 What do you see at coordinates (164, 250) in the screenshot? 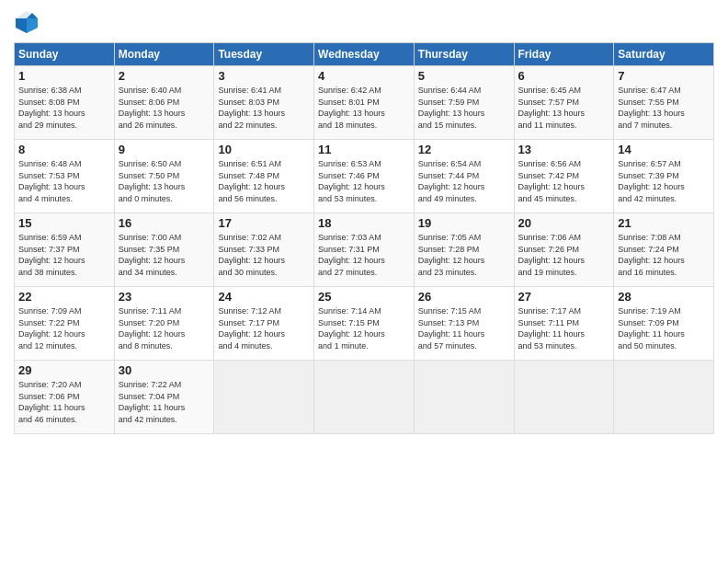
I see `day-cell: 16Sunrise: 7:00 AM Sunset: 7:35 PM Dayli…` at bounding box center [164, 250].